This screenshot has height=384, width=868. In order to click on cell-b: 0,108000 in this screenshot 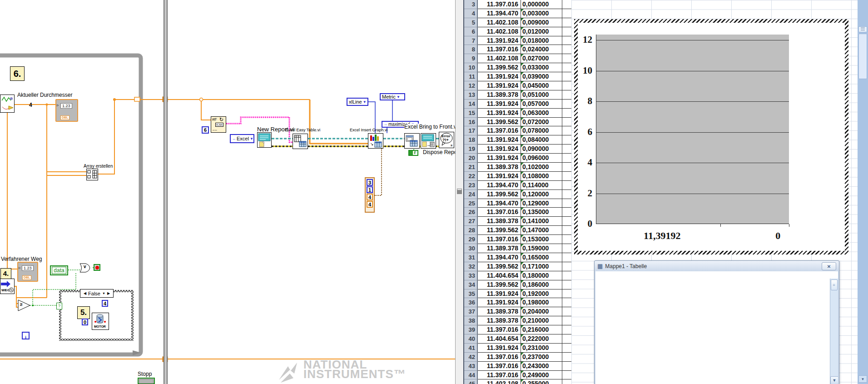, I will do `click(541, 176)`.